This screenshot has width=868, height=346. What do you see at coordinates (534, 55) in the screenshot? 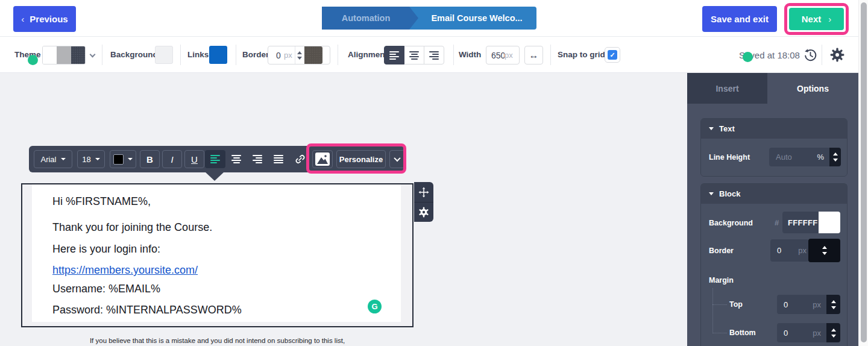
I see `full-width-button: ↔` at bounding box center [534, 55].